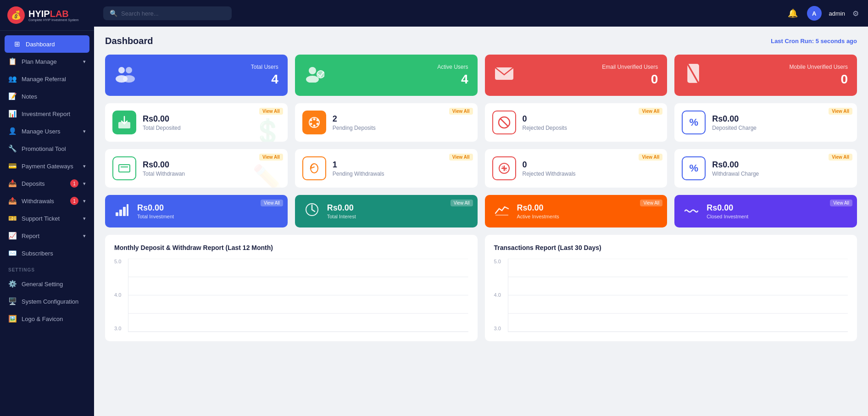 The height and width of the screenshot is (416, 868). What do you see at coordinates (814, 13) in the screenshot?
I see `avatar: A` at bounding box center [814, 13].